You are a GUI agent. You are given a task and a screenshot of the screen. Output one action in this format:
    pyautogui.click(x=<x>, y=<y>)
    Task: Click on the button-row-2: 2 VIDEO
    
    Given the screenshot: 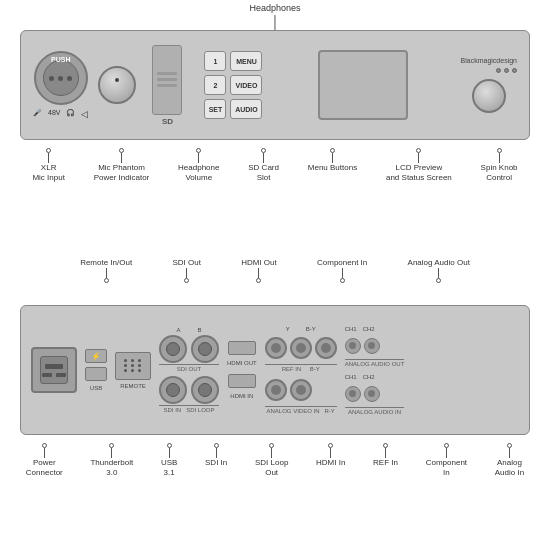 What is the action you would take?
    pyautogui.click(x=233, y=85)
    